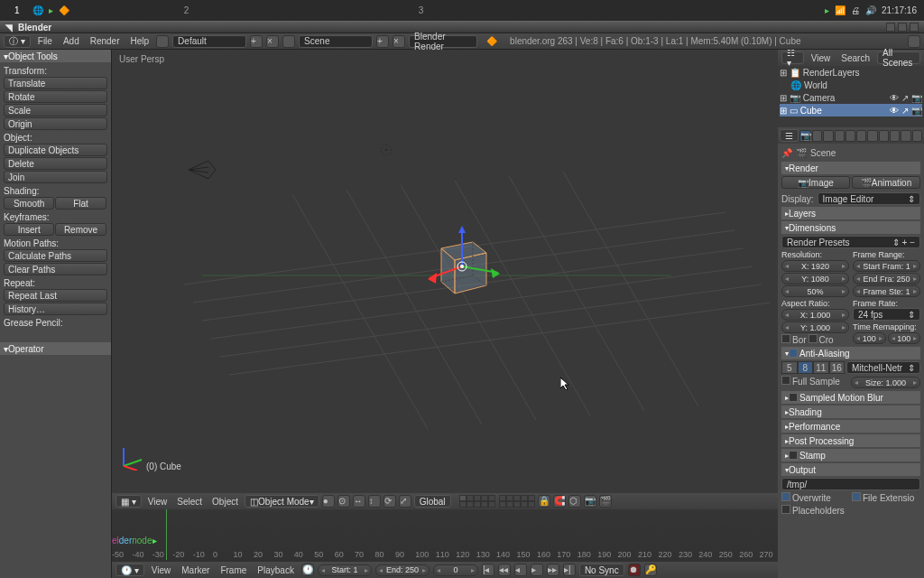 This screenshot has width=924, height=578. Describe the element at coordinates (818, 135) in the screenshot. I see `scene-tab` at that location.